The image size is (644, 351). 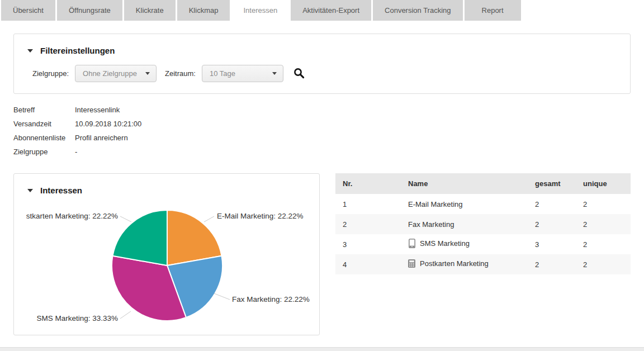 What do you see at coordinates (331, 74) in the screenshot?
I see `filter-controls: Zielgruppe: Ohne Zielgruppe Zeitraum: 10…` at bounding box center [331, 74].